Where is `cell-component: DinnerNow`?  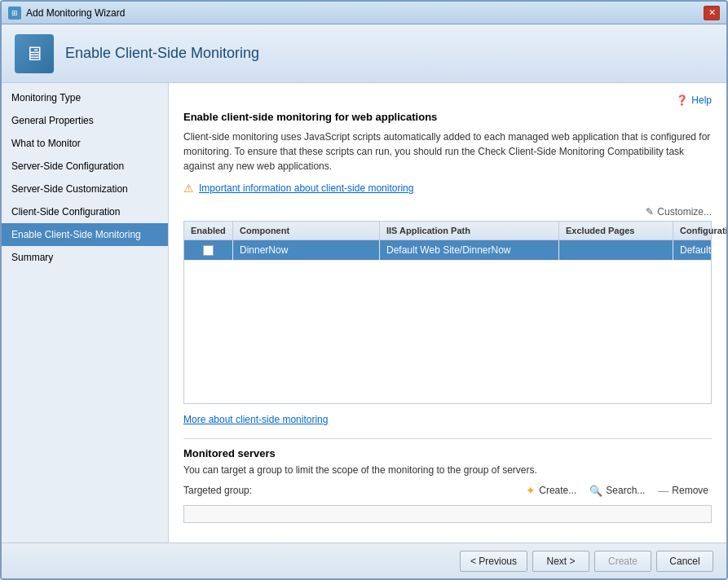
cell-component: DinnerNow is located at coordinates (307, 250).